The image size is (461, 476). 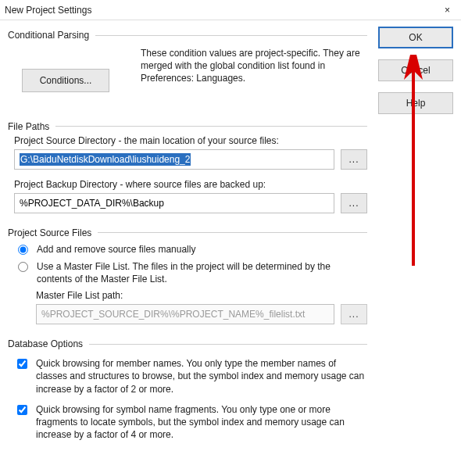 What do you see at coordinates (23, 250) in the screenshot?
I see `radio-manual` at bounding box center [23, 250].